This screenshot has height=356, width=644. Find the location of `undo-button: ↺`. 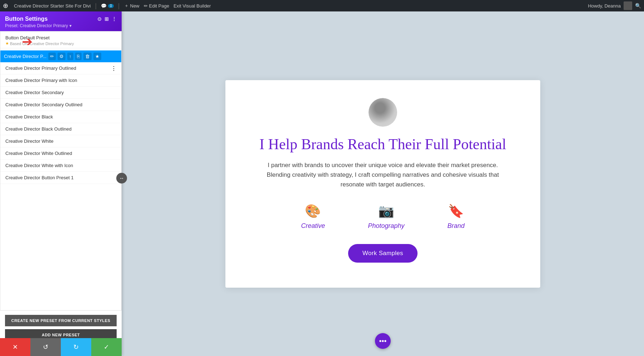

undo-button: ↺ is located at coordinates (46, 347).